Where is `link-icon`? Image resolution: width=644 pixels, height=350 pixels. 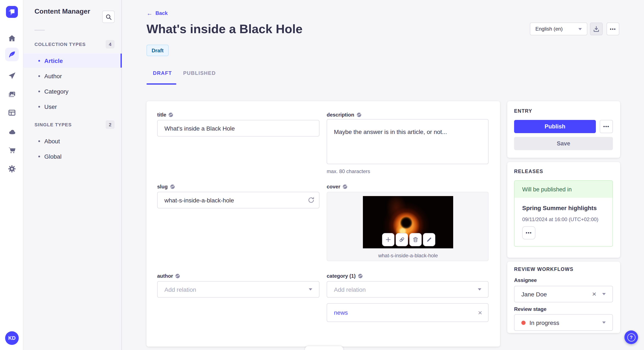 link-icon is located at coordinates (402, 240).